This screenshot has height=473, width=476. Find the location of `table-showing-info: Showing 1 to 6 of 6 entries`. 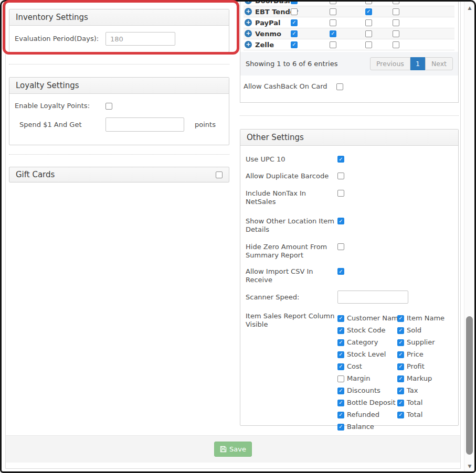

table-showing-info: Showing 1 to 6 of 6 entries is located at coordinates (292, 64).